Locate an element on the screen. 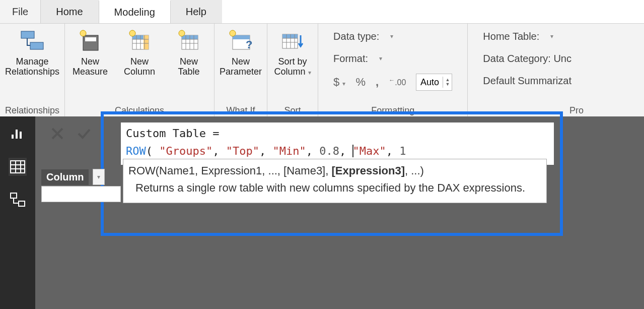 The width and height of the screenshot is (644, 309). field-well: Column ▾ is located at coordinates (73, 177).